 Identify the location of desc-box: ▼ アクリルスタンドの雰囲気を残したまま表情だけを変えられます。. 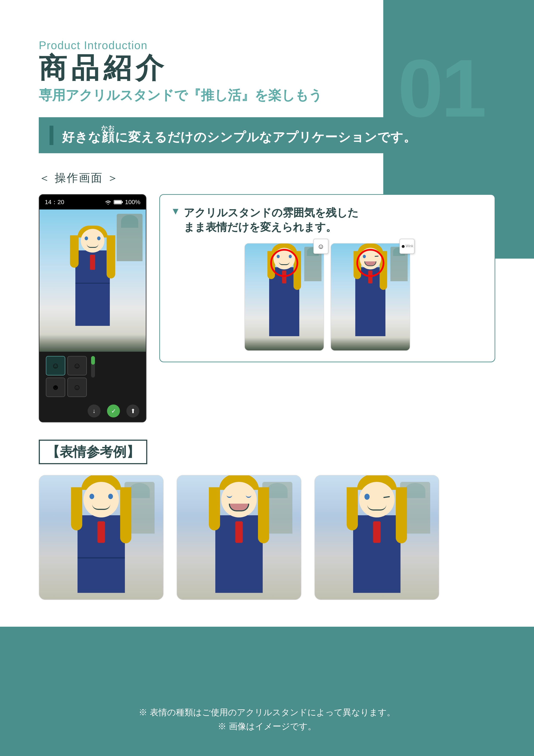
(327, 278).